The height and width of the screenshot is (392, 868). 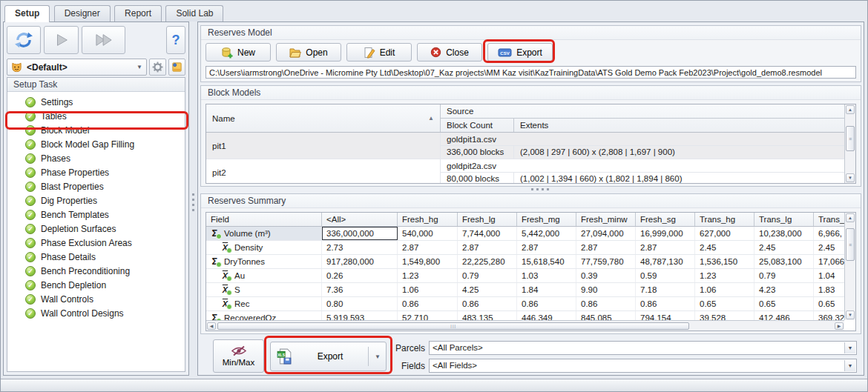 What do you see at coordinates (96, 285) in the screenshot?
I see `sidebar-item-bench-depletion: ✓Bench Depletion` at bounding box center [96, 285].